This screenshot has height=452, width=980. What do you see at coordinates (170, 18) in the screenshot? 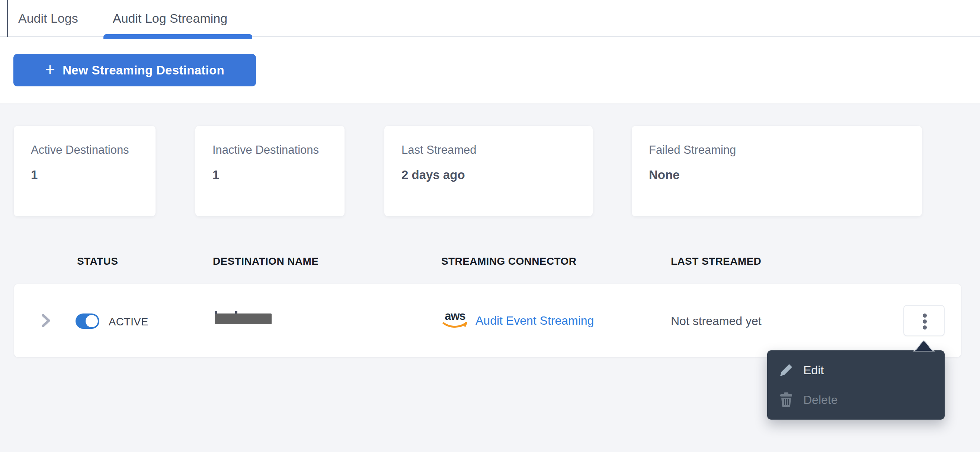
I see `tab-audit-log-streaming: Audit Log Streaming` at bounding box center [170, 18].